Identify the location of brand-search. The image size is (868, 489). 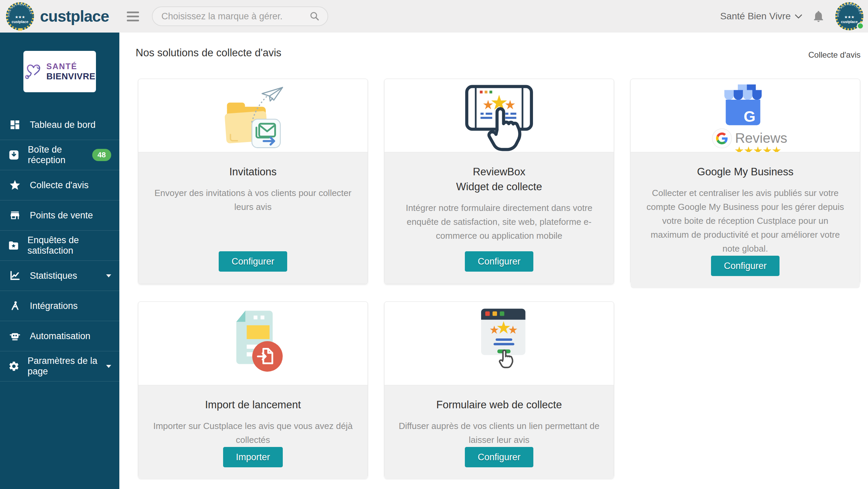
(240, 16).